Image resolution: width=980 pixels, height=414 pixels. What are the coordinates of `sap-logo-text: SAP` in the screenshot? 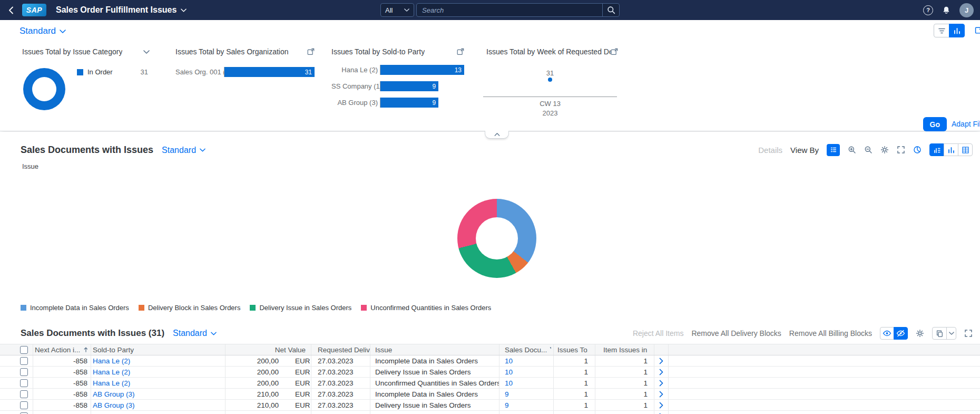 It's located at (34, 10).